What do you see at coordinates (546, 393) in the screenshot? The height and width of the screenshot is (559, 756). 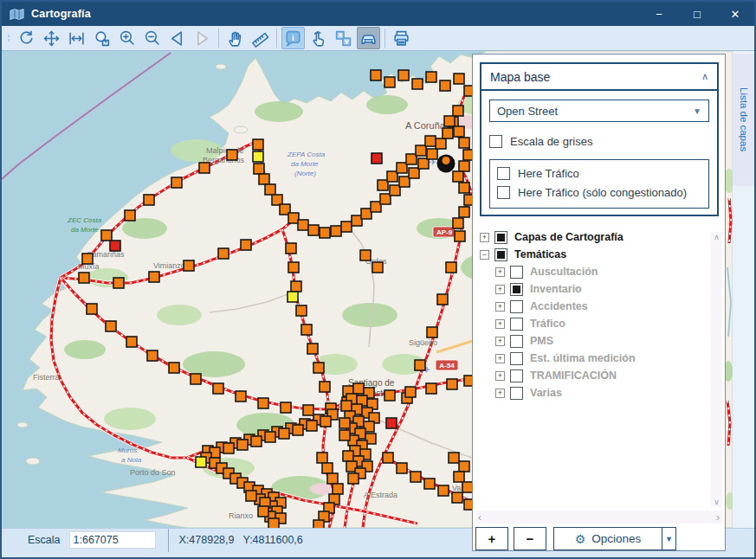 I see `layer-label: Varias` at bounding box center [546, 393].